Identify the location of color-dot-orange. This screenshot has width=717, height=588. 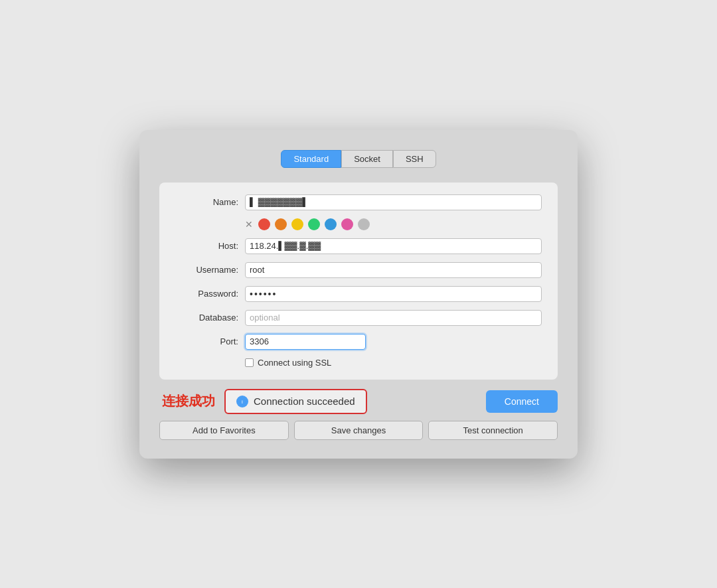
(281, 224).